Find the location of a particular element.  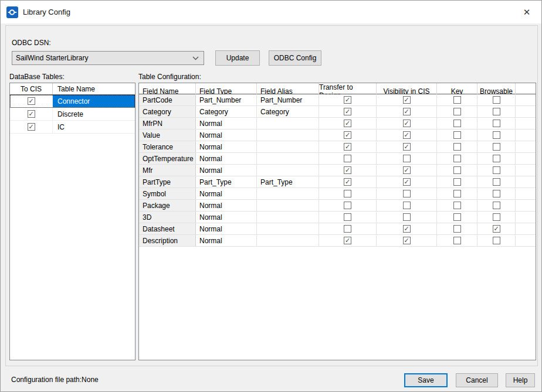

cancel-button: Cancel is located at coordinates (477, 380).